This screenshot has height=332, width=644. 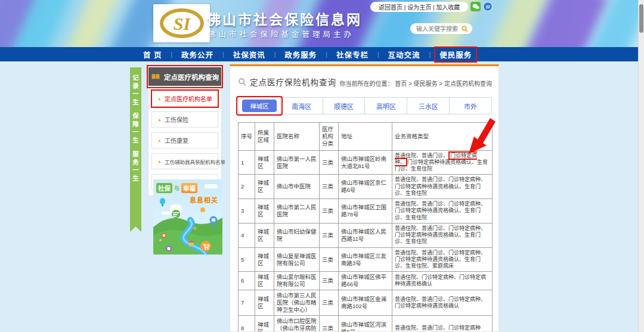 What do you see at coordinates (366, 211) in the screenshot?
I see `cell-address: 佛山市禅城区卫国路78号` at bounding box center [366, 211].